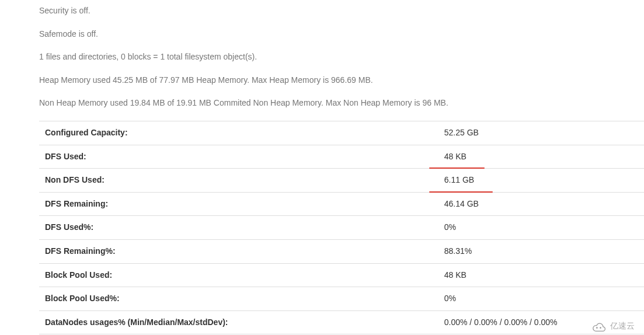 The width and height of the screenshot is (644, 335). Describe the element at coordinates (342, 133) in the screenshot. I see `table-row: Configured Capacity:52.25 GB` at that location.